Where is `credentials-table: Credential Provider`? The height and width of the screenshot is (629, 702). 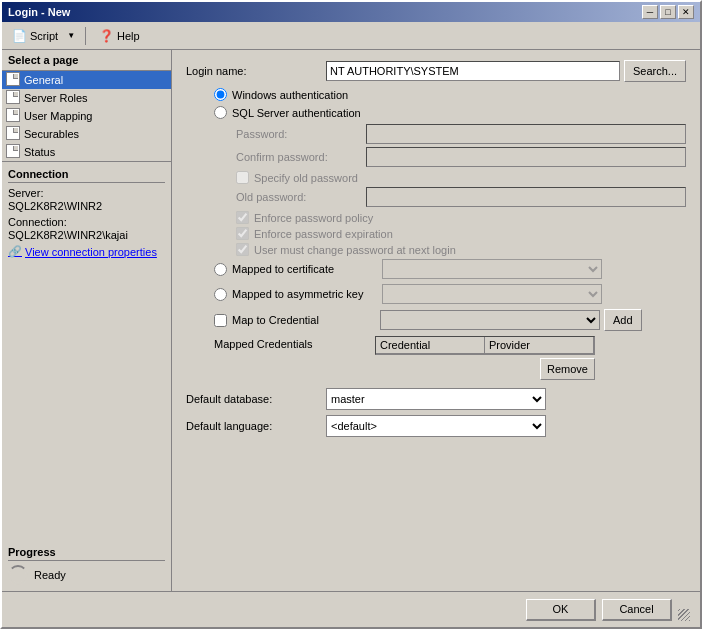
credentials-table: Credential Provider is located at coordinates (485, 346).